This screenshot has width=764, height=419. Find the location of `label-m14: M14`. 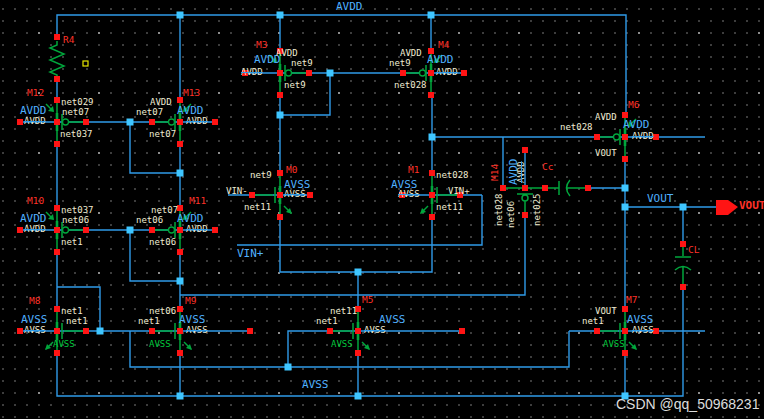

label-m14: M14 is located at coordinates (495, 172).